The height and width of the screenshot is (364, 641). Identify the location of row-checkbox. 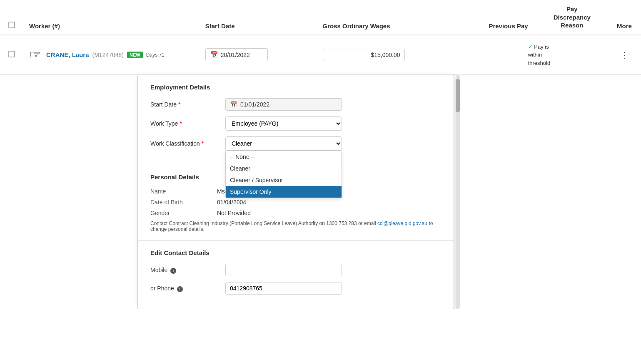
(12, 54).